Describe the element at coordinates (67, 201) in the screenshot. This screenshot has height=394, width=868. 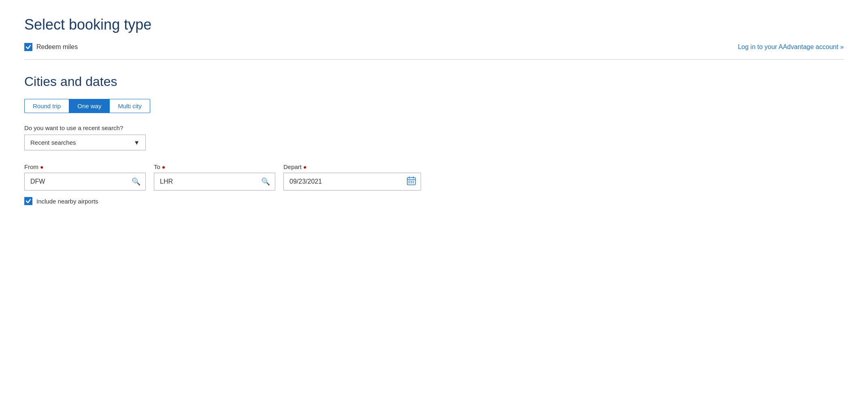
I see `nearby-airports-label: Include nearby airports` at that location.